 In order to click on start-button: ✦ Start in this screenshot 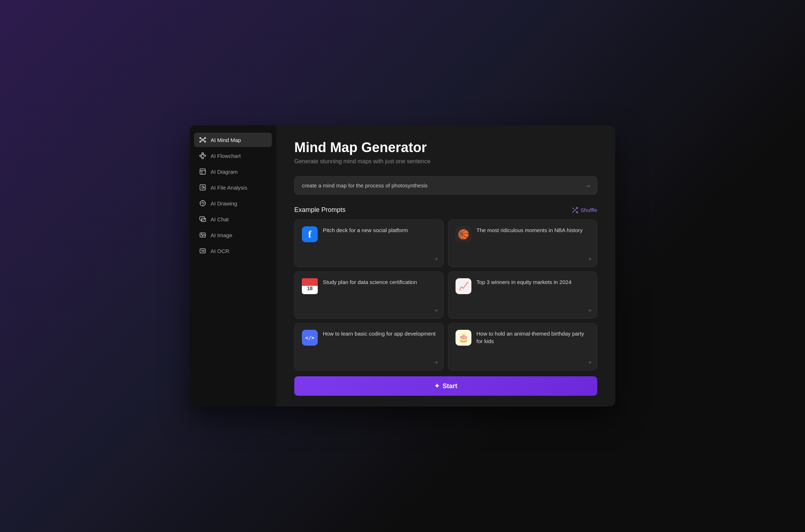, I will do `click(446, 386)`.